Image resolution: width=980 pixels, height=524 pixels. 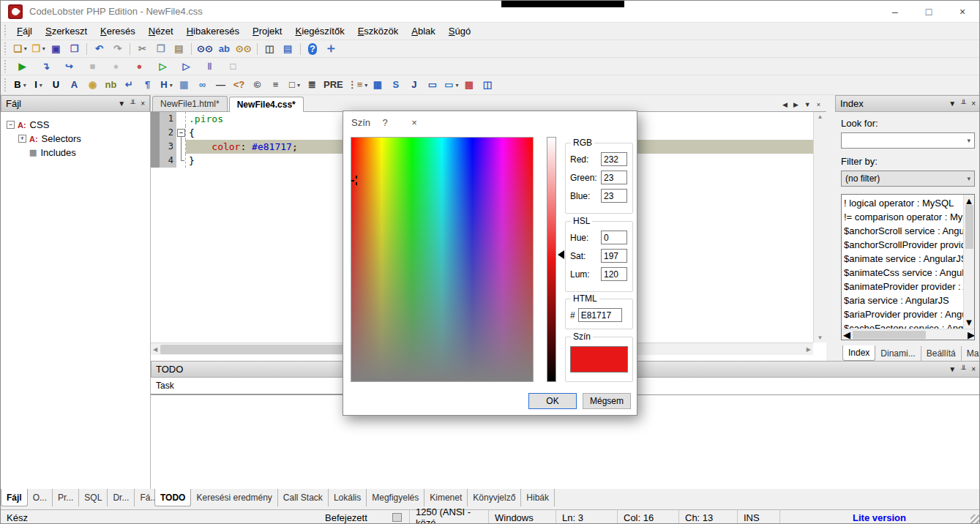 What do you see at coordinates (331, 49) in the screenshot?
I see `fullscreen-icon: ✛▾` at bounding box center [331, 49].